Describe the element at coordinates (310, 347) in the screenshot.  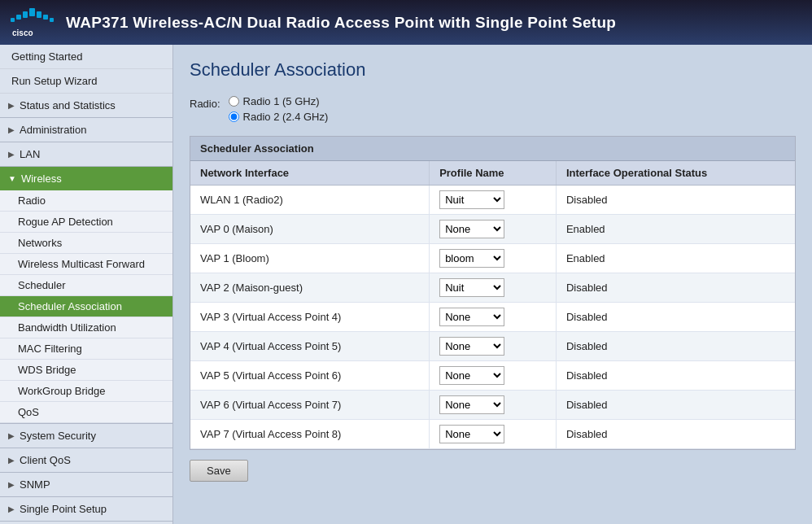
I see `cell-network-interface: VAP 4 (Virtual Access Point 5)` at that location.